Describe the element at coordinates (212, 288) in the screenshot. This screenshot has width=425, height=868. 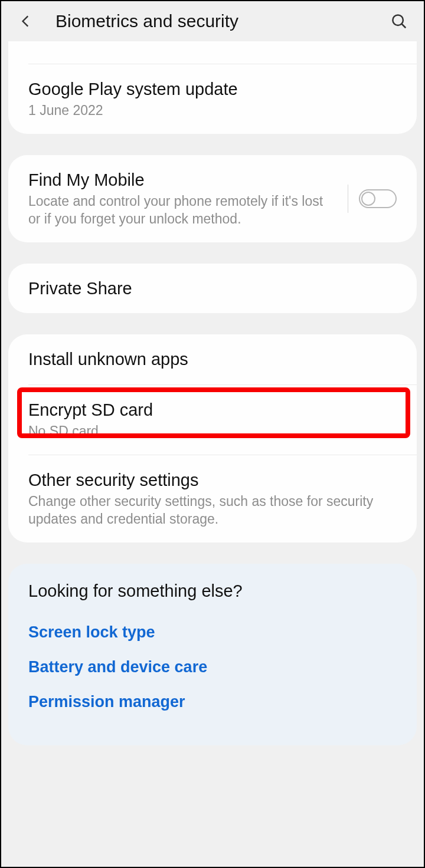
I see `row-title: Private Share` at that location.